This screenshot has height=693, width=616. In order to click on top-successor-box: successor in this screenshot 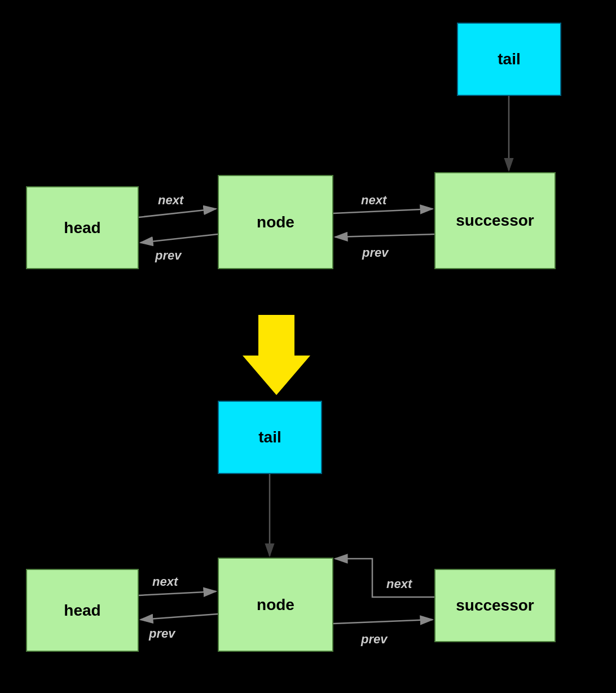, I will do `click(495, 221)`.